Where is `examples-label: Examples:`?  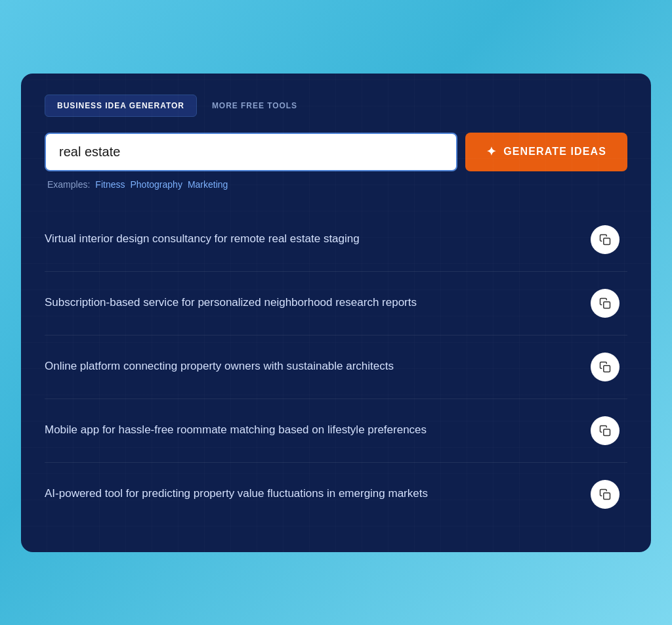
examples-label: Examples: is located at coordinates (68, 184).